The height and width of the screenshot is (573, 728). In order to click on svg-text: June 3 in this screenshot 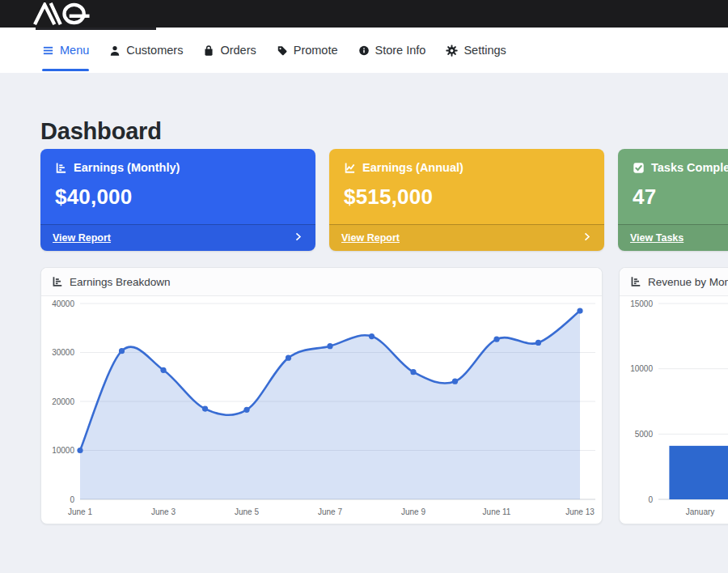, I will do `click(163, 511)`.